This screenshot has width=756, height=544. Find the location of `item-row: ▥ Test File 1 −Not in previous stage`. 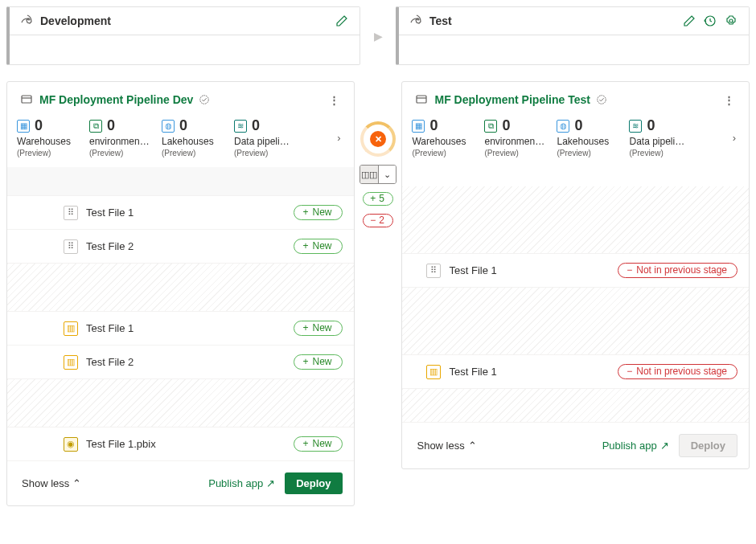

item-row: ▥ Test File 1 −Not in previous stage is located at coordinates (576, 372).